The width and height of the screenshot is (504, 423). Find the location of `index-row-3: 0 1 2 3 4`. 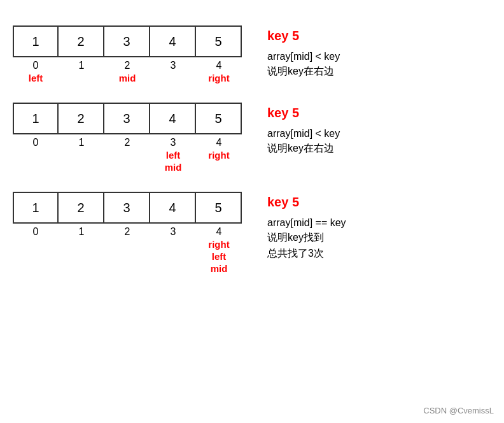

index-row-3: 0 1 2 3 4 is located at coordinates (127, 232).